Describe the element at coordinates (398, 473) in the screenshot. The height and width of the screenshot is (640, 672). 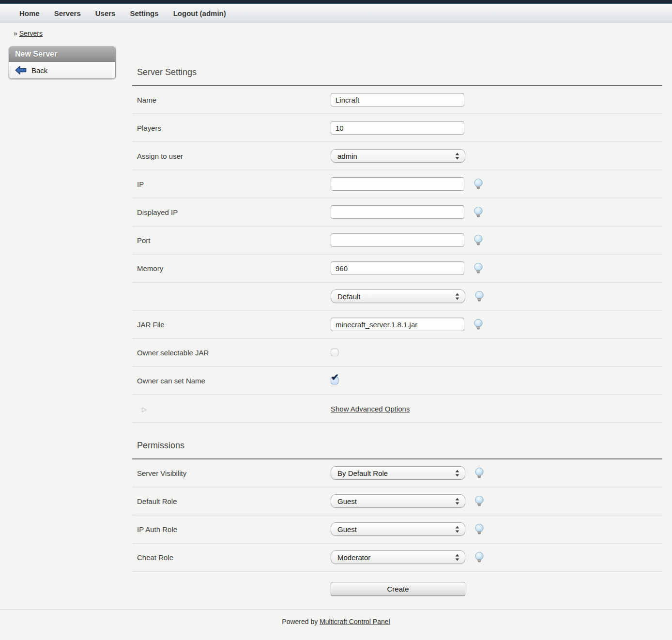
I see `server-visibility-select: By Default Role` at that location.